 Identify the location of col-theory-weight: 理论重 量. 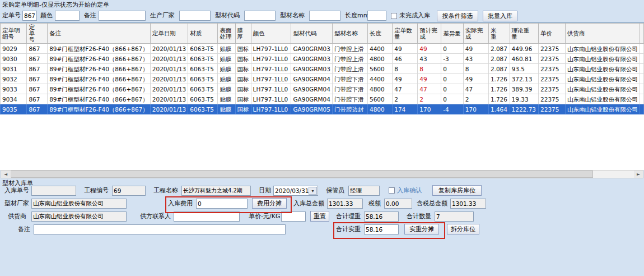
(524, 34).